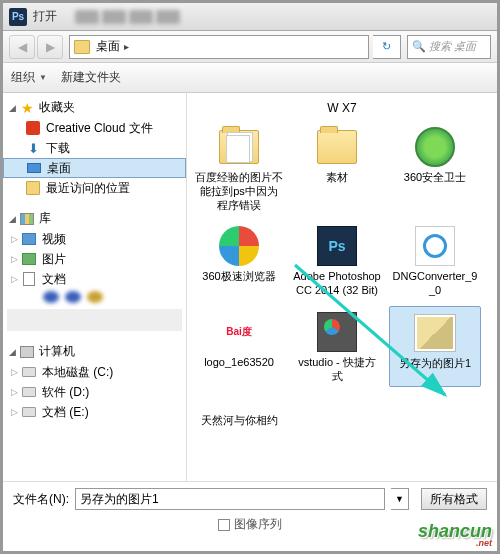  I want to click on libraries-label: 库, so click(45, 218).